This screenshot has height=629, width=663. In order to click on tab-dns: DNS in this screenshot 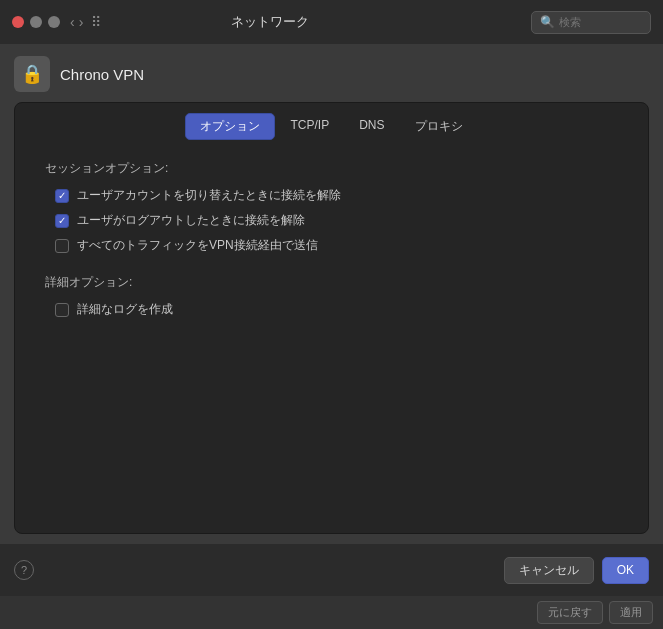, I will do `click(372, 126)`.